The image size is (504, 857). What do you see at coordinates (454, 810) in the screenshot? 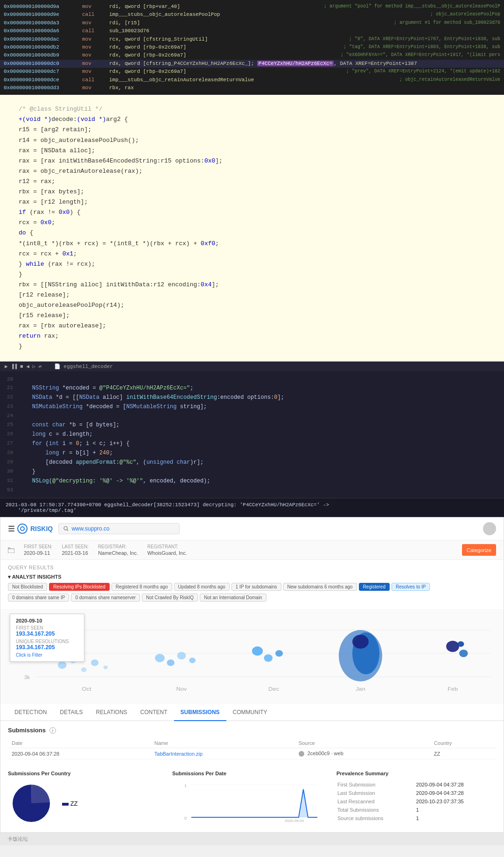
I see `prevalence-value: 1` at bounding box center [454, 810].